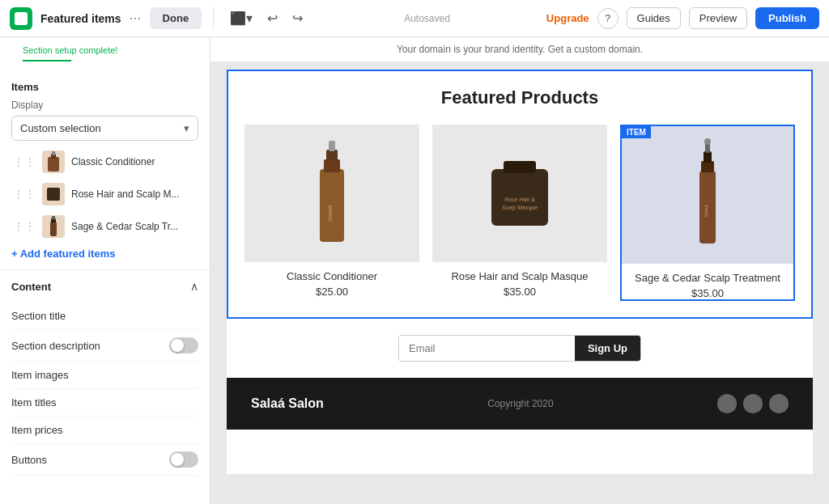 The width and height of the screenshot is (829, 504). I want to click on item-name: Rose Hair and Scalp M..., so click(134, 194).